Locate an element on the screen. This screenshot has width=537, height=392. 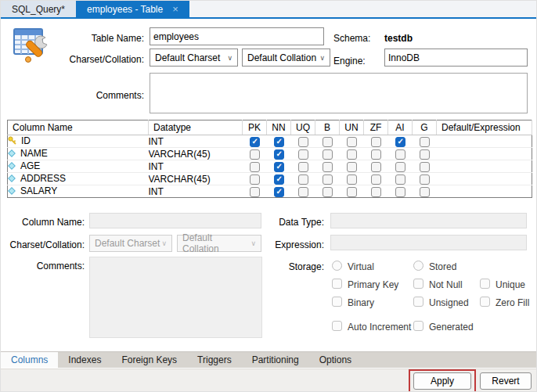
not-null-label: Not Null is located at coordinates (446, 285).